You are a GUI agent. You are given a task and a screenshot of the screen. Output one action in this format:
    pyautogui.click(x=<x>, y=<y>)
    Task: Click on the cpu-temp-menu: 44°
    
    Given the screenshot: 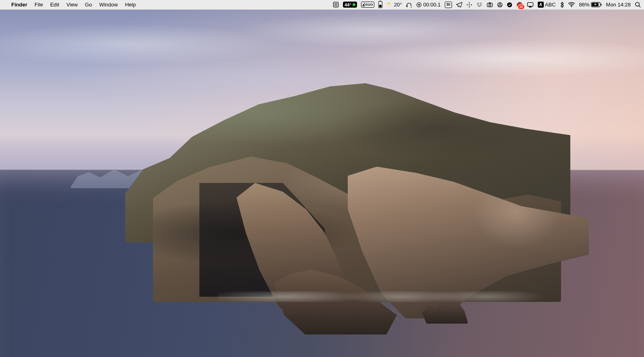 What is the action you would take?
    pyautogui.click(x=350, y=5)
    